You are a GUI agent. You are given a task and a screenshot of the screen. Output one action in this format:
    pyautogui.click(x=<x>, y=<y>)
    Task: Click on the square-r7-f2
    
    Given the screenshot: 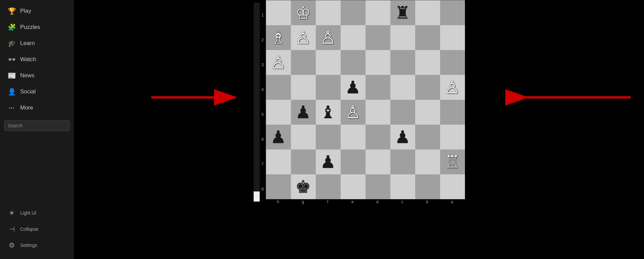 What is the action you would take?
    pyautogui.click(x=303, y=162)
    